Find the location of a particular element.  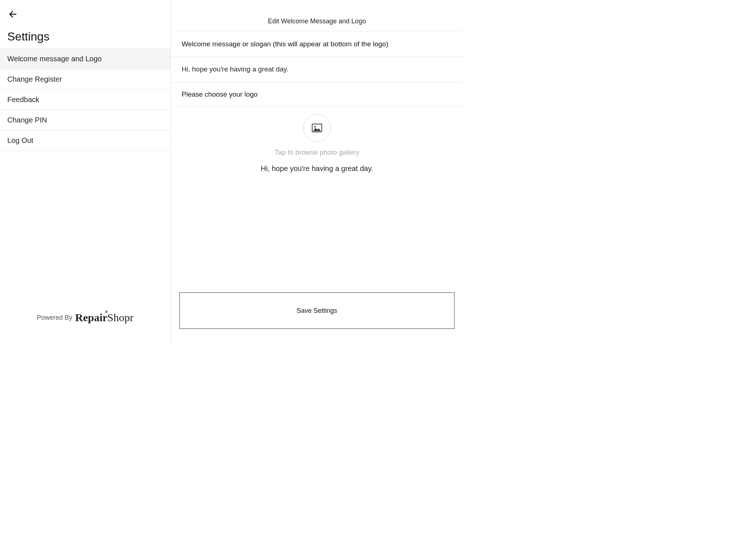

back-button is located at coordinates (85, 11).